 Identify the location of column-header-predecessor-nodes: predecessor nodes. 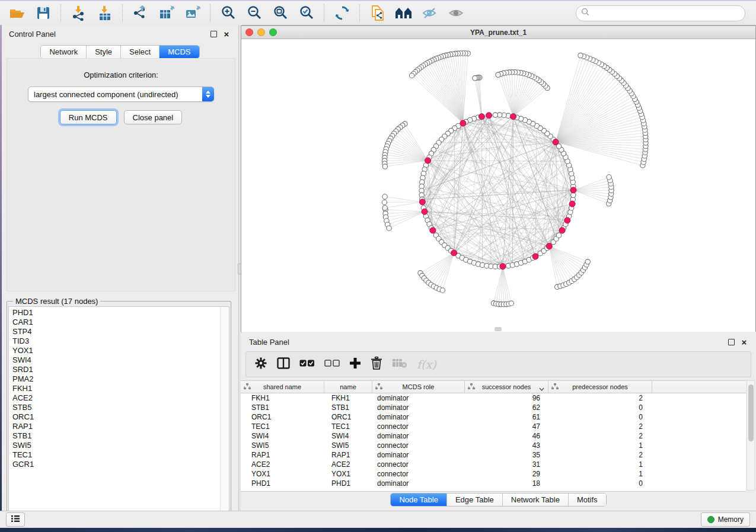
(600, 387).